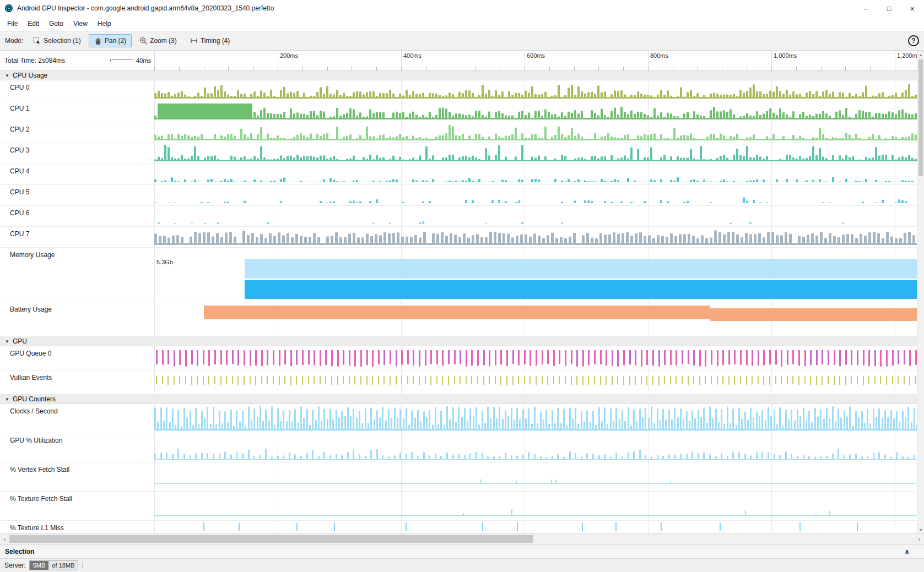 The height and width of the screenshot is (572, 924). I want to click on scroll-up-icon: ▲, so click(921, 55).